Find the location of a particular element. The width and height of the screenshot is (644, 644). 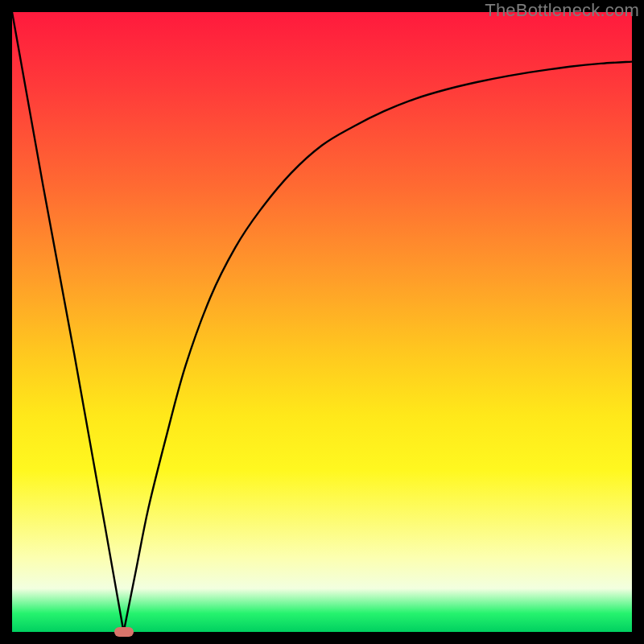

notch-marker is located at coordinates (124, 632).